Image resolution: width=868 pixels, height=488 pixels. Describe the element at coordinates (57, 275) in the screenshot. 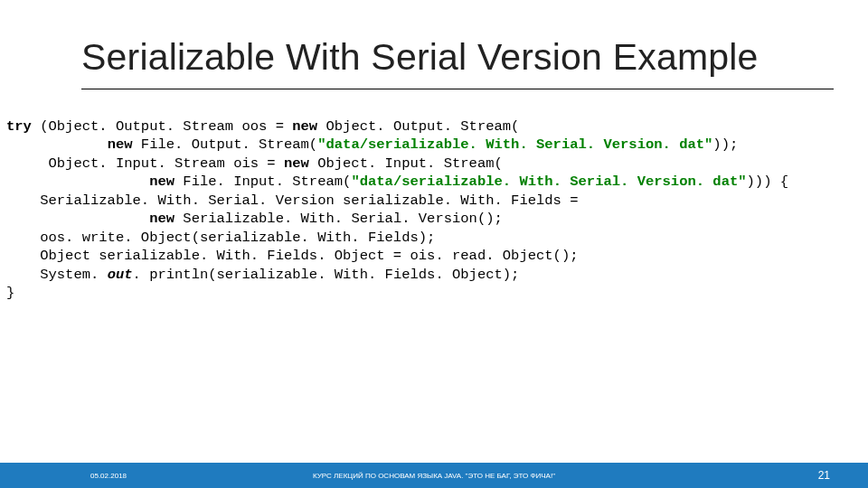

I see `code-text: System.` at that location.